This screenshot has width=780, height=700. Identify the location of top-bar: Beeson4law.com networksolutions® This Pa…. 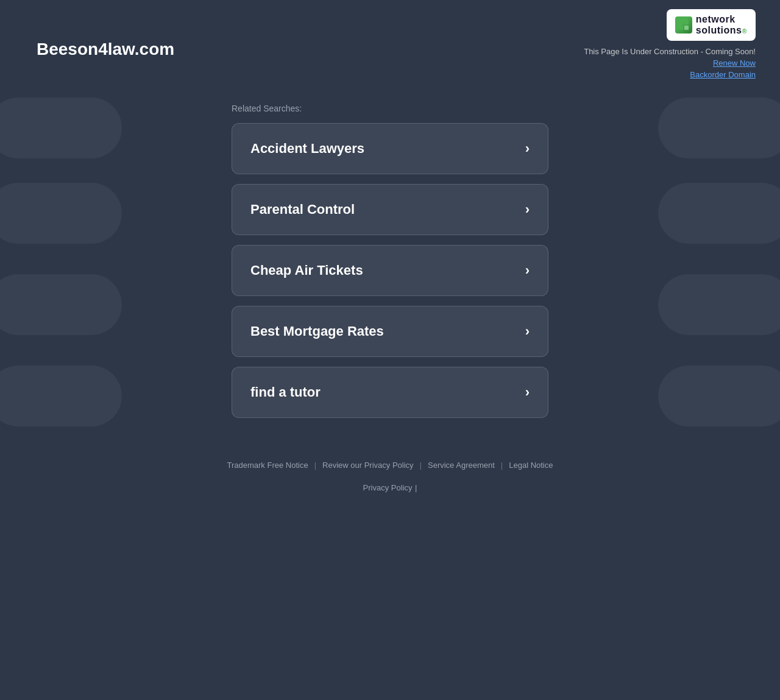
(390, 43).